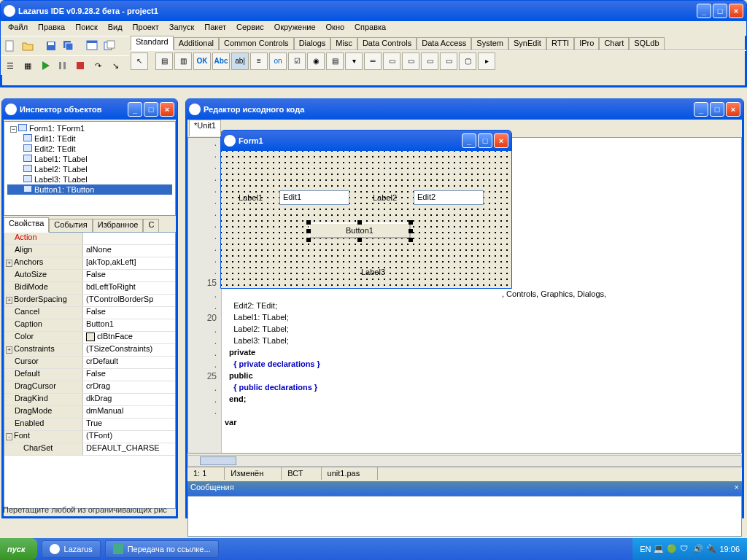 Image resolution: width=747 pixels, height=560 pixels. Describe the element at coordinates (729, 549) in the screenshot. I see `clock: 19:06` at that location.